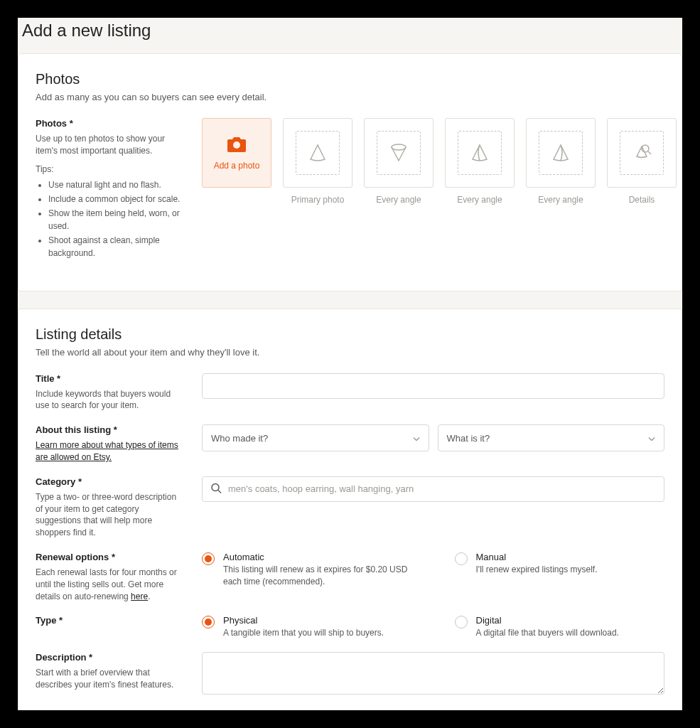 The width and height of the screenshot is (700, 728). I want to click on photos-section-subtitle: Add as many as you can so buyers can see…, so click(350, 97).